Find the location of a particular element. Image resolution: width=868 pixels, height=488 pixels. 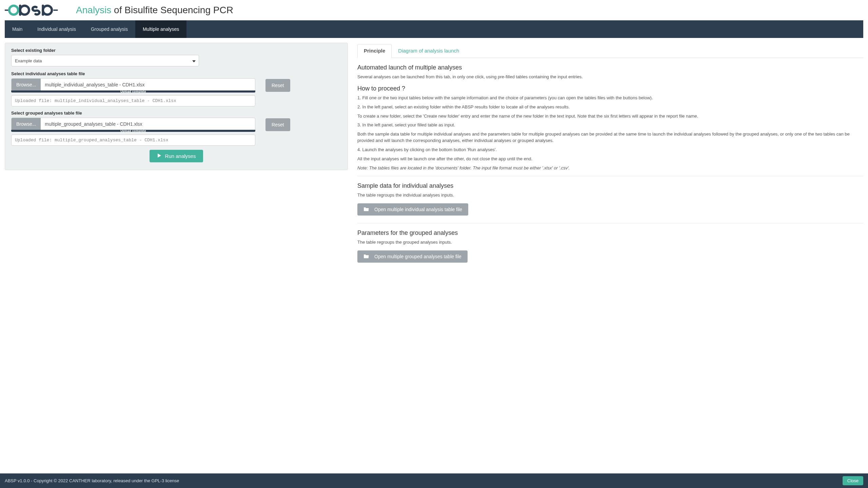

heading-sample-data: Sample data for individual analyses is located at coordinates (610, 186).